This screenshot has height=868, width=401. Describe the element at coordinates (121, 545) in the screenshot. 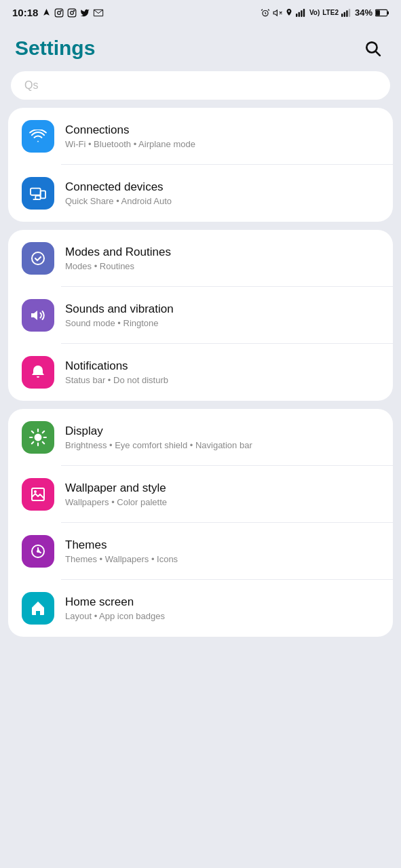

I see `themes-title: Themes` at that location.